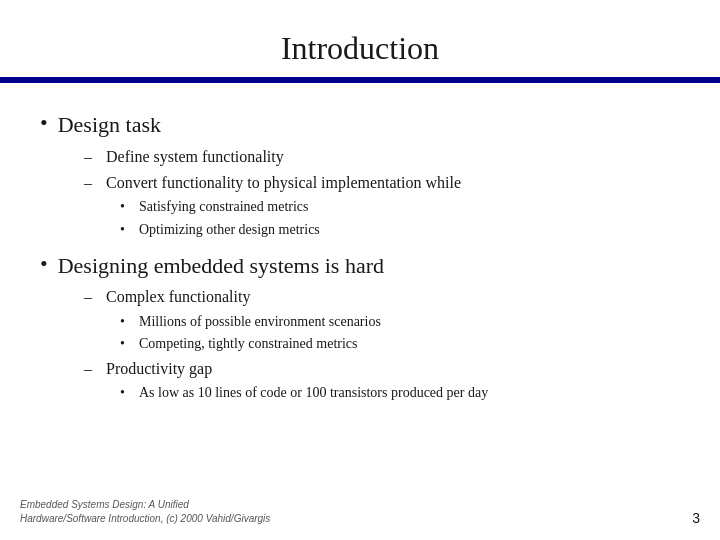 Image resolution: width=720 pixels, height=540 pixels. I want to click on bullet-l3-text-2: Optimizing other design metrics, so click(230, 230).